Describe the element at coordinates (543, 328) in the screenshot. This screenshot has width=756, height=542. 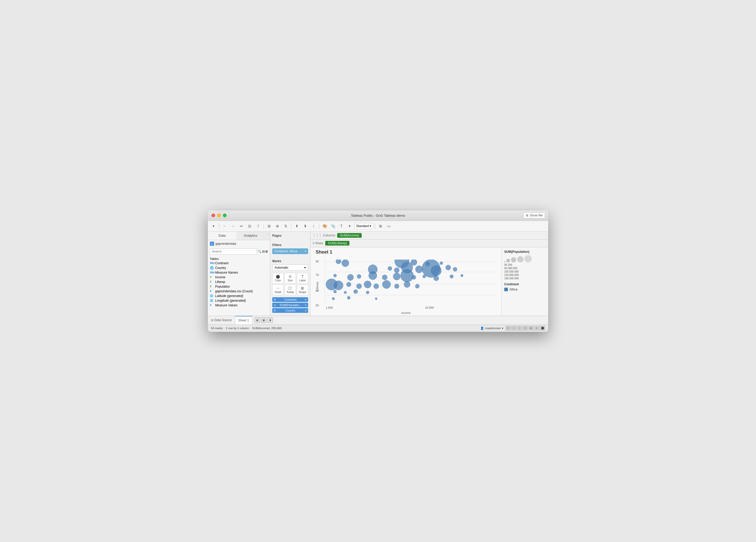
I see `view-film: ⬛` at that location.